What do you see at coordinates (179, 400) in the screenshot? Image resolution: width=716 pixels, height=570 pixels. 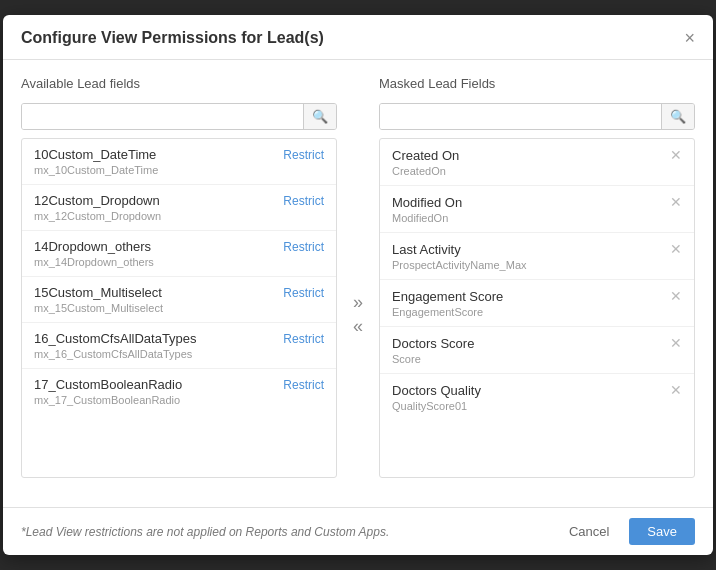 I see `field-sub: mx_17_CustomBooleanRadio` at bounding box center [179, 400].